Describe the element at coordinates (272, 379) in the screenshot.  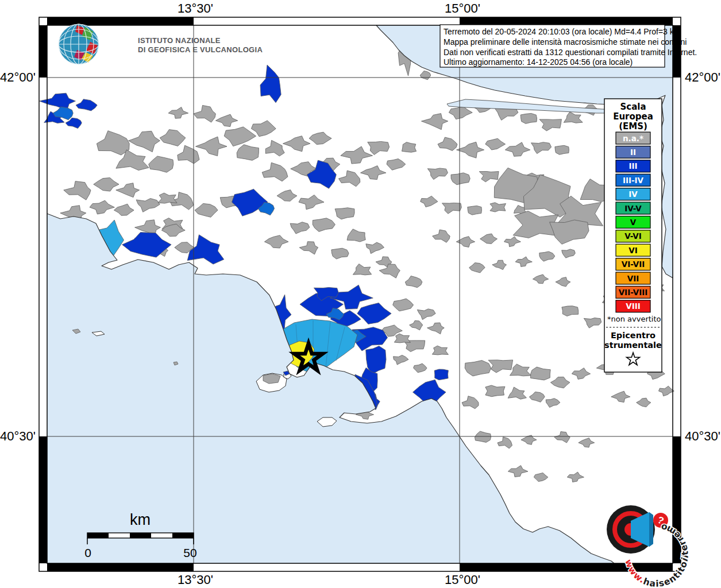
I see `ischia-muni` at that location.